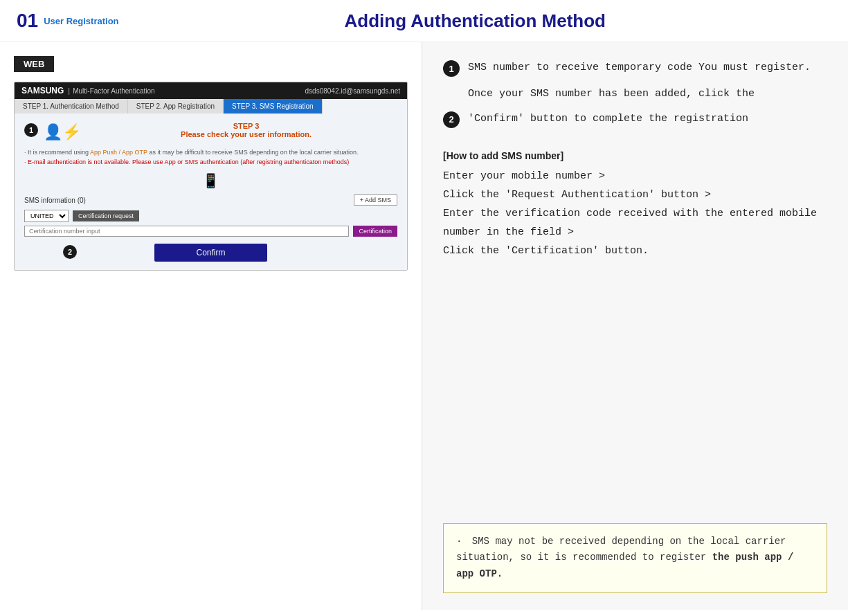  Describe the element at coordinates (246, 126) in the screenshot. I see `ss-step3-label: STEP 3` at that location.